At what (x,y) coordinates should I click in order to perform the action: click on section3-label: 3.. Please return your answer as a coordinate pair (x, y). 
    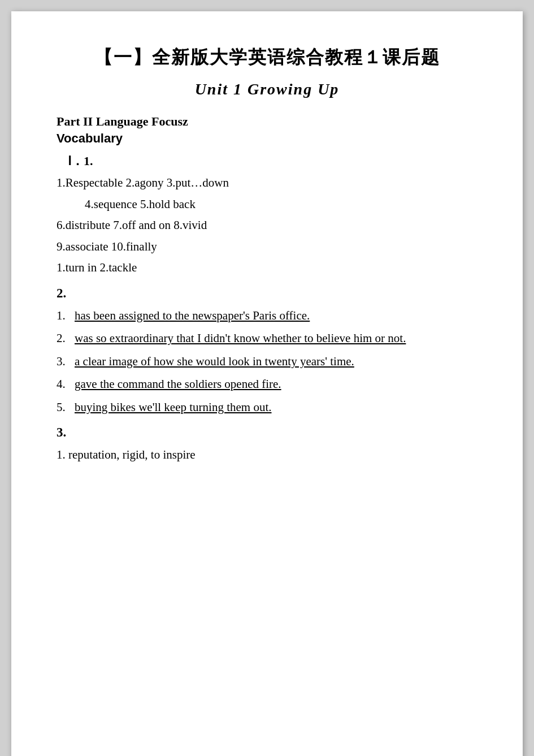
    Looking at the image, I should click on (267, 433).